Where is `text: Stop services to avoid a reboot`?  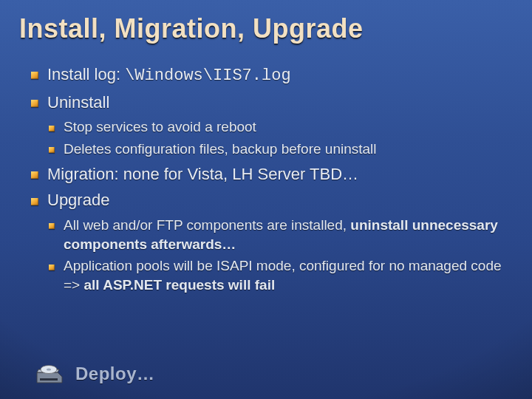
text: Stop services to avoid a reboot is located at coordinates (160, 127).